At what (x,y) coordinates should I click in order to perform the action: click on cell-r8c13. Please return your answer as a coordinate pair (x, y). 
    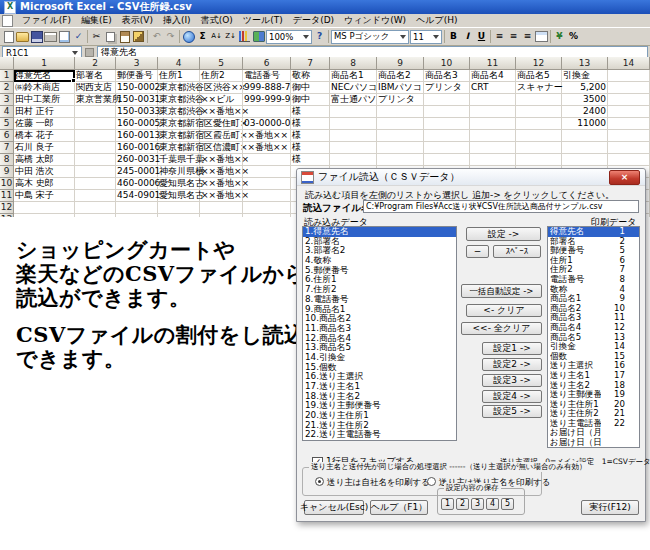
    Looking at the image, I should click on (585, 160).